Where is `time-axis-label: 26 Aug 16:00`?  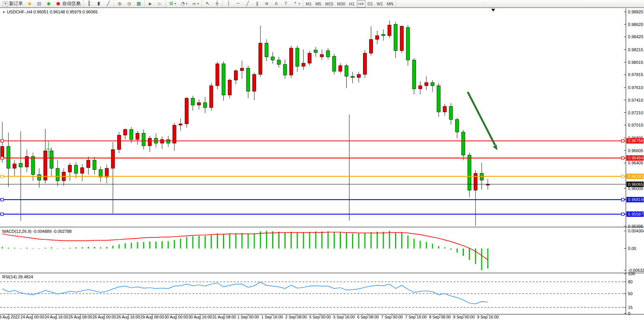 time-axis-label: 26 Aug 16:00 is located at coordinates (128, 317).